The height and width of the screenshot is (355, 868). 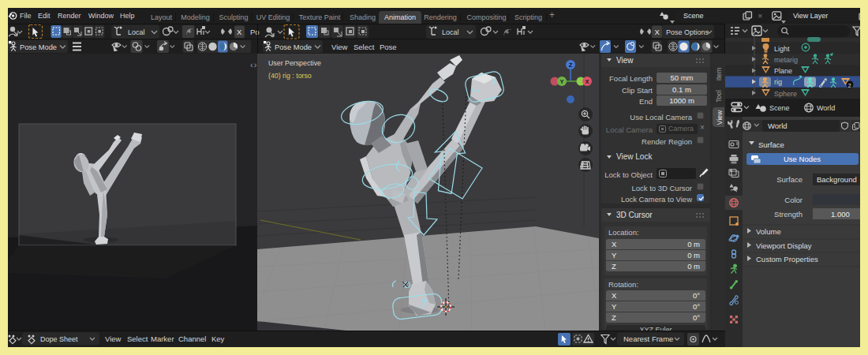 I want to click on svg-text: Plane, so click(x=783, y=71).